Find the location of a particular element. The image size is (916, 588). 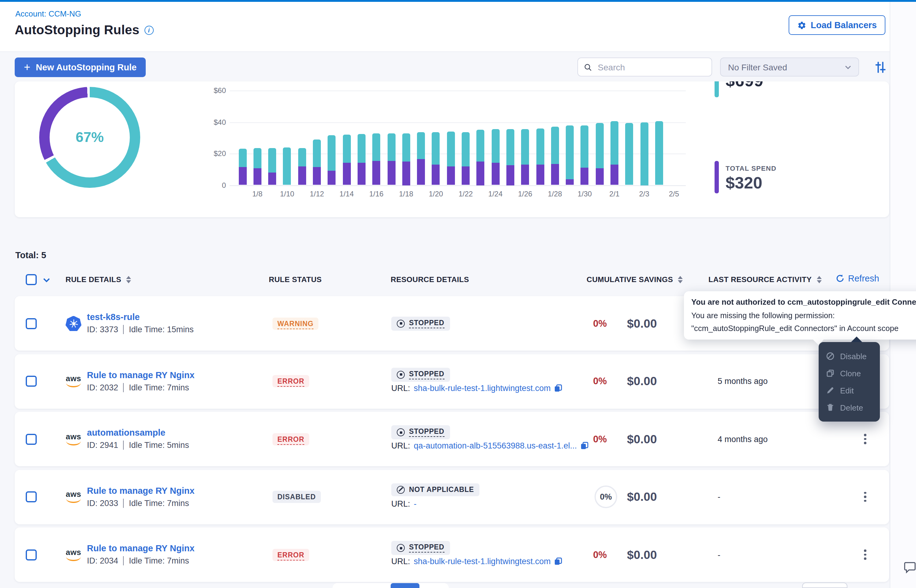

account-breadcrumb-link: Account: CCM-NG is located at coordinates (48, 14).